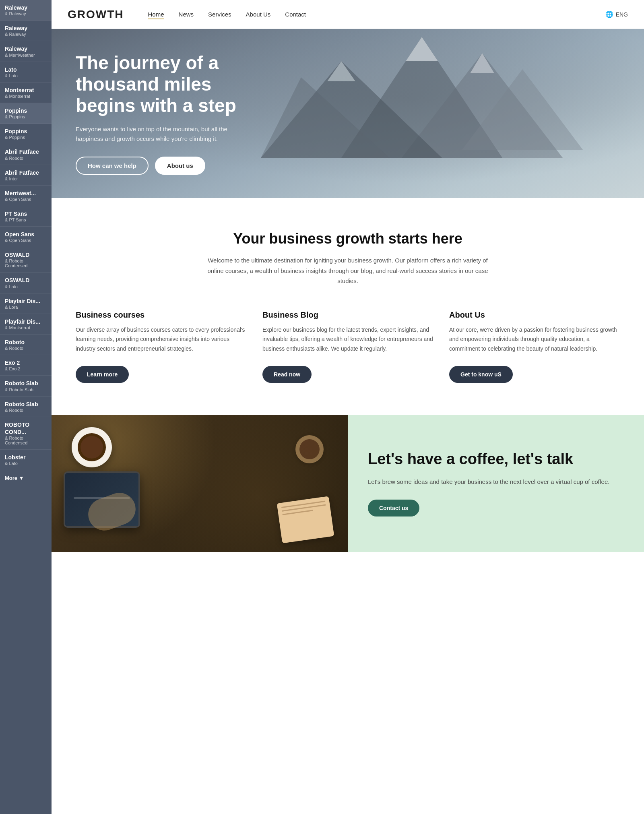  Describe the element at coordinates (200, 483) in the screenshot. I see `coffee-image-inner` at that location.